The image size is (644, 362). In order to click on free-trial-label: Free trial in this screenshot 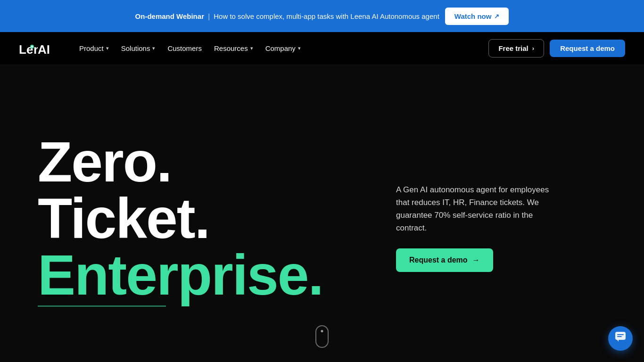, I will do `click(513, 48)`.